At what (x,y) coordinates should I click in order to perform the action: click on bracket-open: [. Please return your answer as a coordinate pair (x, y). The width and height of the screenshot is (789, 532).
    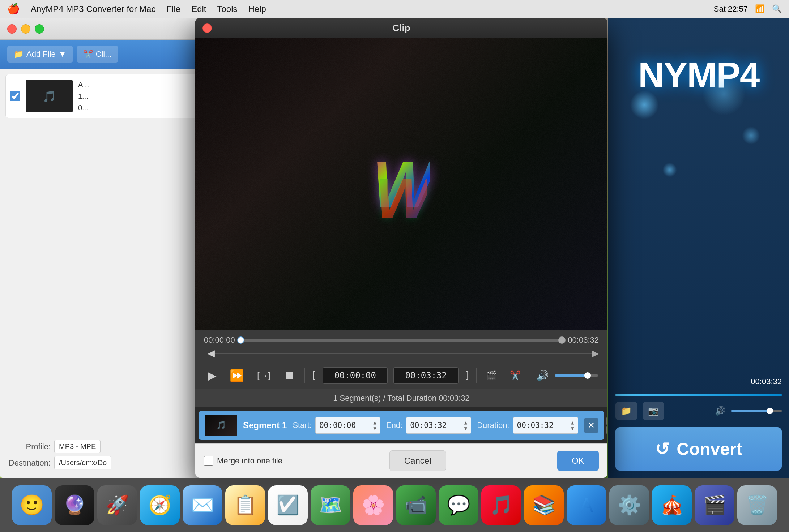
    Looking at the image, I should click on (314, 376).